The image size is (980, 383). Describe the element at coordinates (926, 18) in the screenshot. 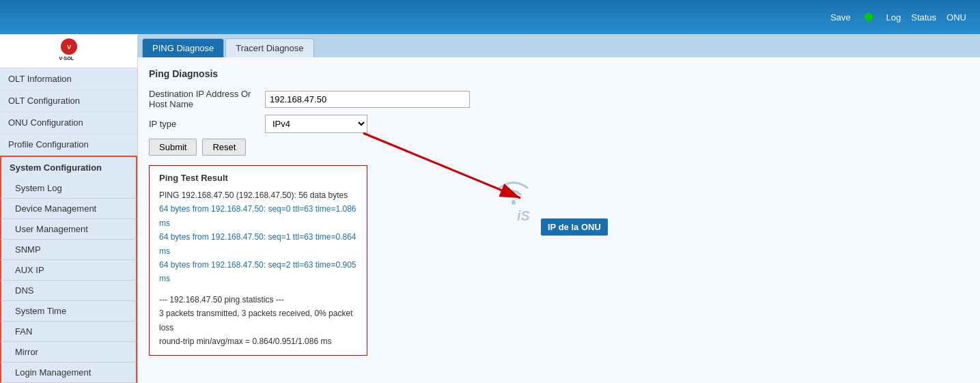

I see `nav-links: Log Status ONU` at that location.